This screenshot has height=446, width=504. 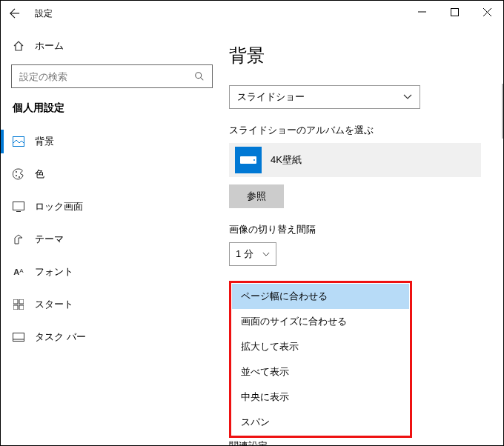 I want to click on fit-option: ページ幅に合わせる, so click(x=320, y=296).